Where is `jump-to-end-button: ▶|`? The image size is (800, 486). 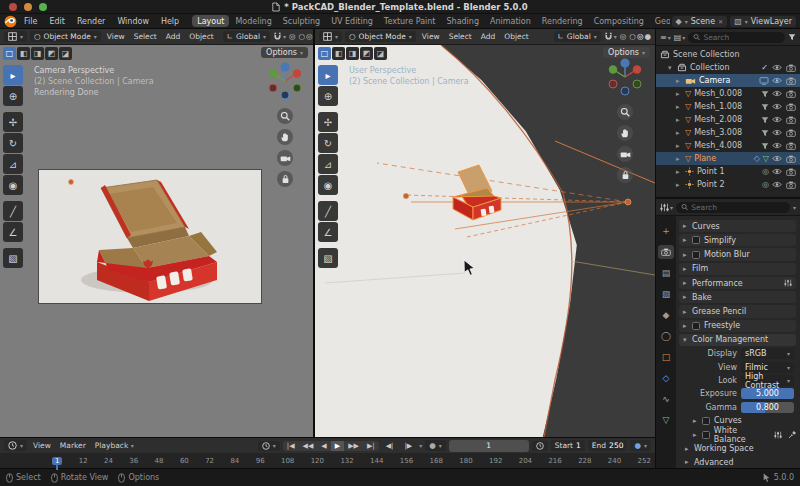
jump-to-end-button: ▶| is located at coordinates (371, 446).